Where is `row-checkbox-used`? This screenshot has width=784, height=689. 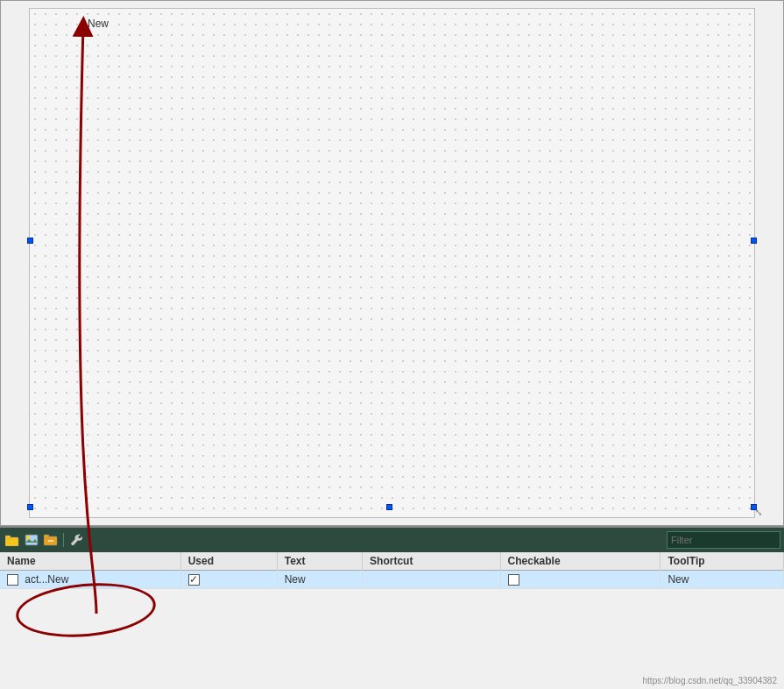 row-checkbox-used is located at coordinates (194, 580).